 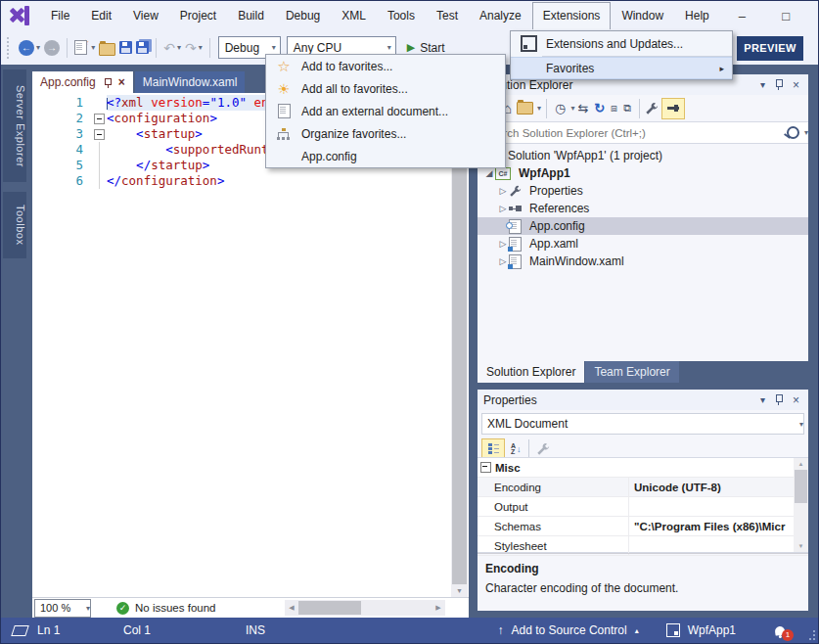 I want to click on new-file-button: ★ ▾, so click(x=84, y=47).